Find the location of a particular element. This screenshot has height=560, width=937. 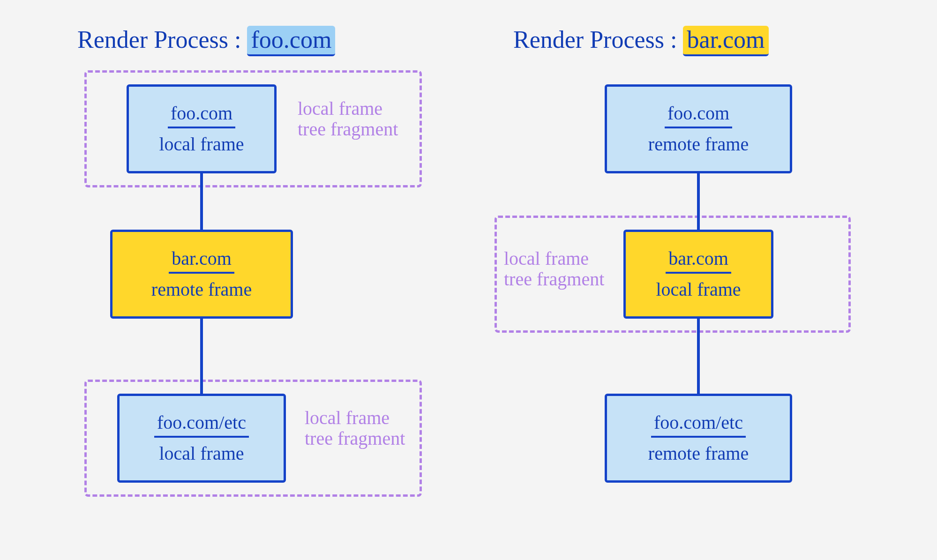

right-node-2-kind: local frame is located at coordinates (698, 290).